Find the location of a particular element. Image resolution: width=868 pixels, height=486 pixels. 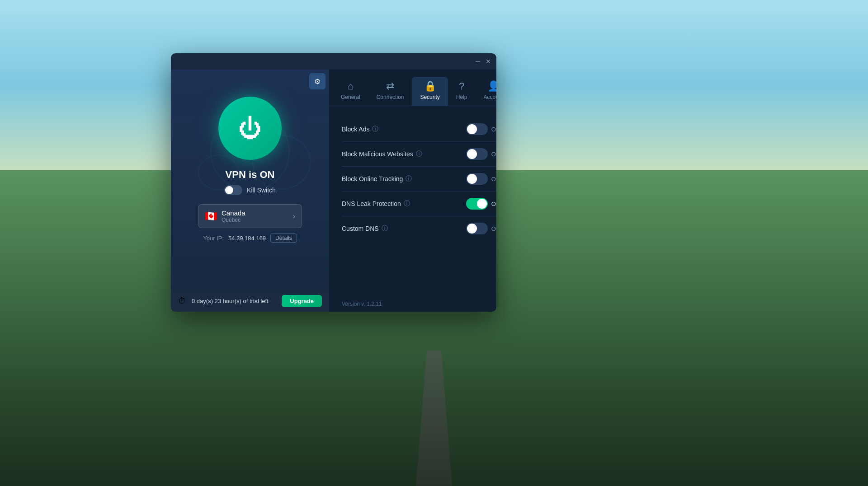

toggle-state-block-ads: Off is located at coordinates (494, 129).